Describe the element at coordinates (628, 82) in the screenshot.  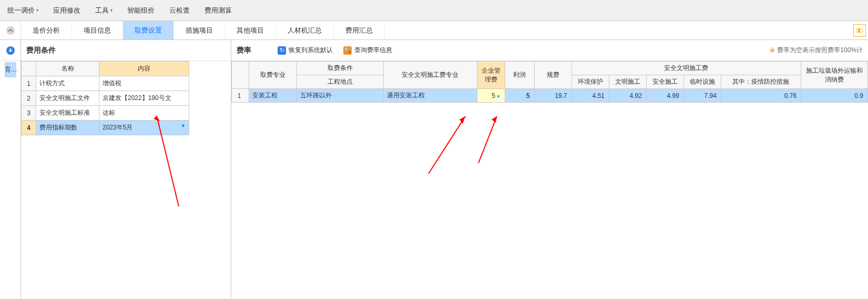
I see `rate-h-civ: 文明施工` at that location.